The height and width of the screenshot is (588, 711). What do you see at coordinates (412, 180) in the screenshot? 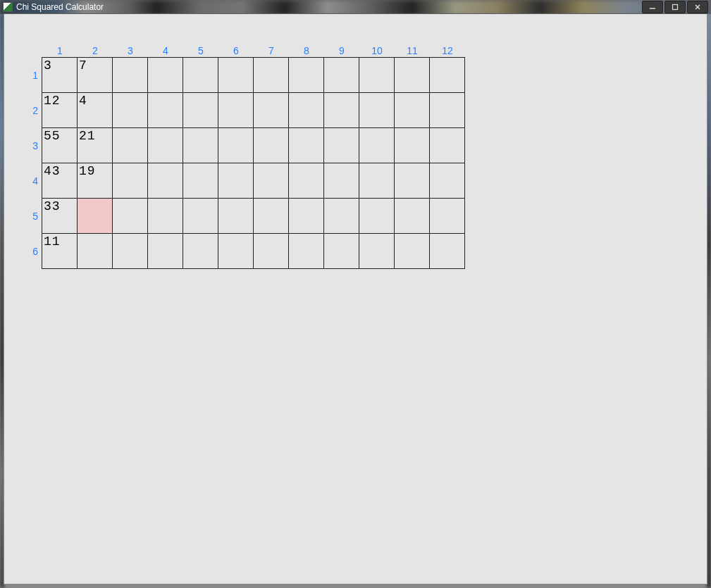
I see `cell-r4c11` at bounding box center [412, 180].